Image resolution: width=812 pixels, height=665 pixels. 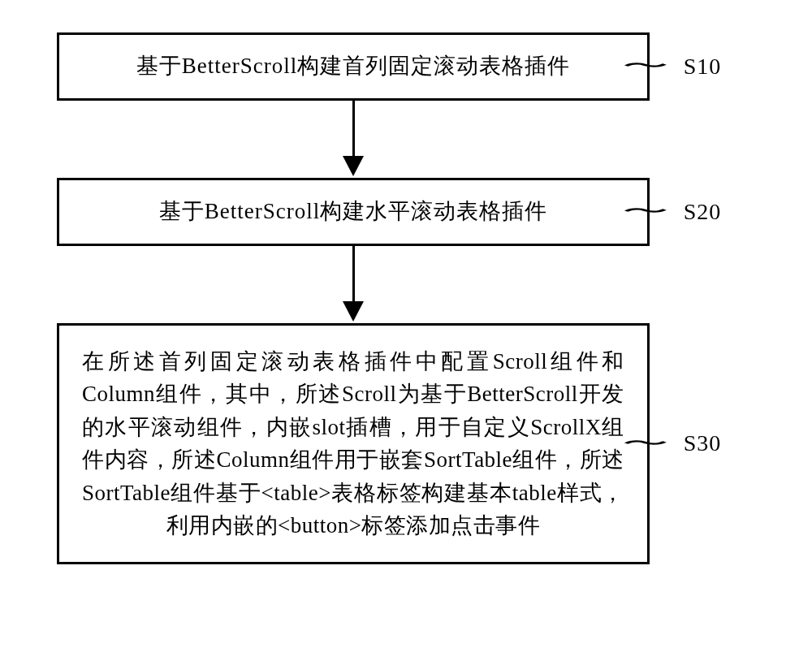 What do you see at coordinates (703, 212) in the screenshot?
I see `step-label-2: S20` at bounding box center [703, 212].